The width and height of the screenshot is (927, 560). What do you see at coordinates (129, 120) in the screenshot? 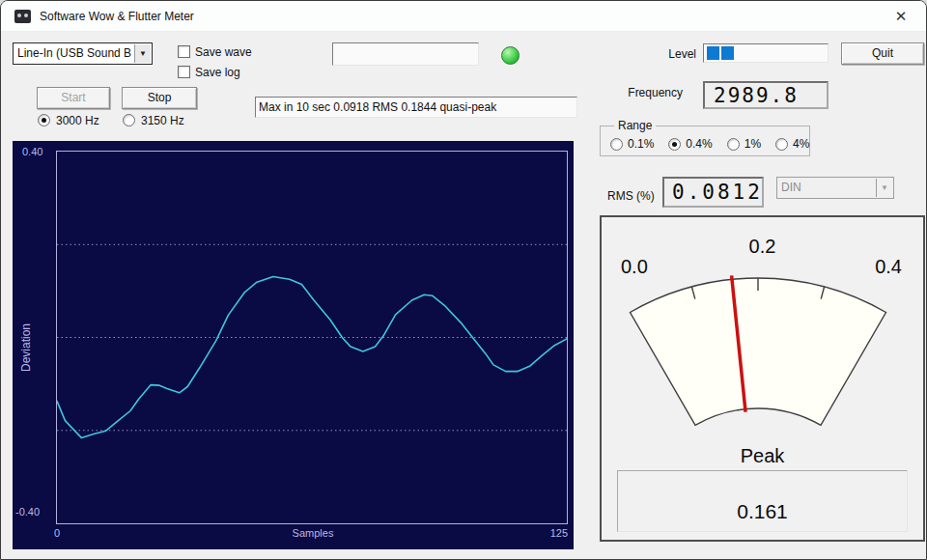
I see `radio-3150hz` at bounding box center [129, 120].